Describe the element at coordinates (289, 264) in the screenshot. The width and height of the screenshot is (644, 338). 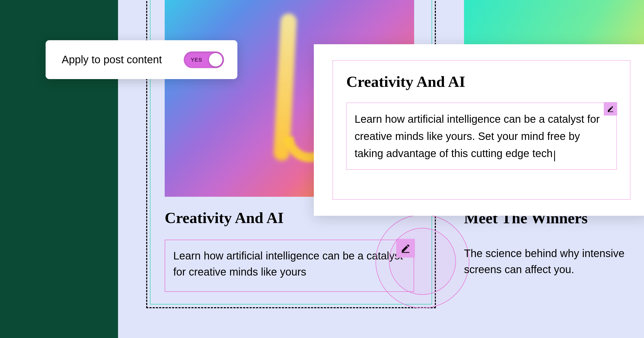
I see `post-card-description-text: Learn how artificial intelligence can be…` at that location.